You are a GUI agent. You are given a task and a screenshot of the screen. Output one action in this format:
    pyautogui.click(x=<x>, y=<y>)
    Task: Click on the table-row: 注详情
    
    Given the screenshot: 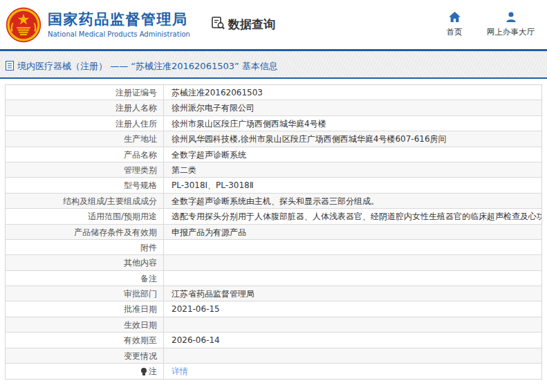 What is the action you would take?
    pyautogui.click(x=274, y=371)
    